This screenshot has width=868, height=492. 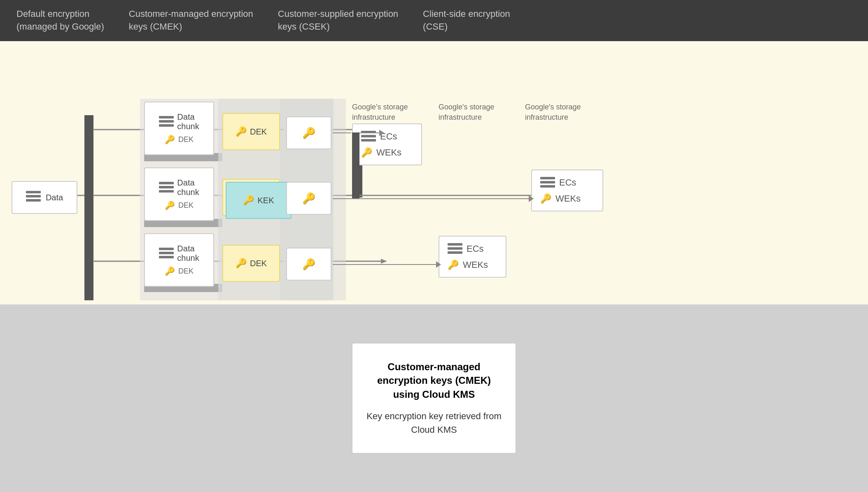 I want to click on info-box-title: Customer-managed encryption keys (CMEK) …, so click(x=434, y=381).